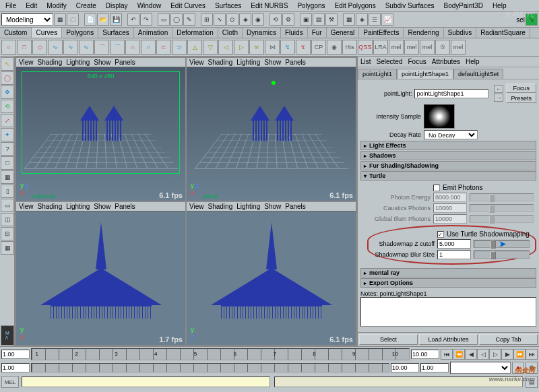 Image resolution: width=539 pixels, height=392 pixels. What do you see at coordinates (195, 32) in the screenshot?
I see `shelf-tab-deformation: Deformation` at bounding box center [195, 32].